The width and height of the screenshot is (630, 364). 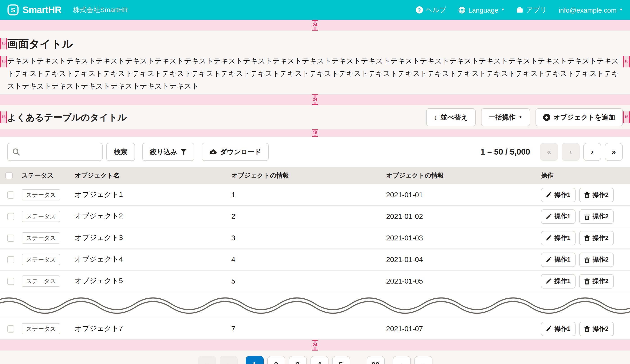 I want to click on account-email: info@example.com, so click(x=588, y=10).